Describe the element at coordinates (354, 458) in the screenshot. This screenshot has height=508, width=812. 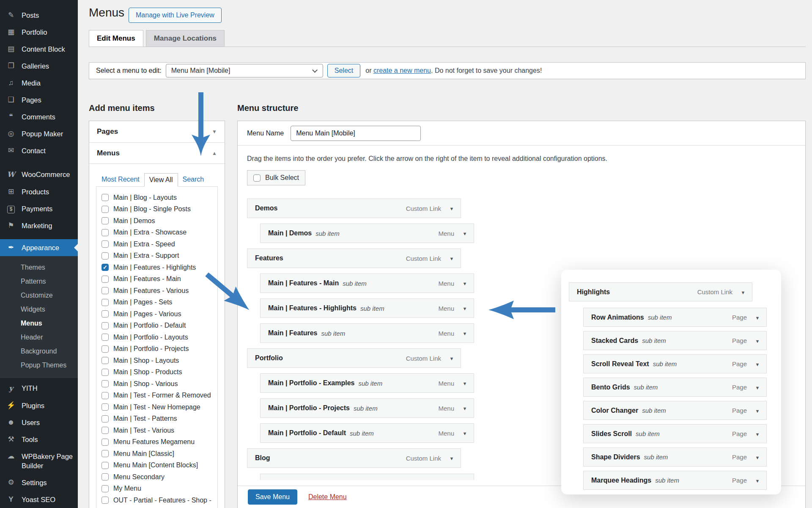
I see `menu-item-bar: Blog Custom Link` at that location.